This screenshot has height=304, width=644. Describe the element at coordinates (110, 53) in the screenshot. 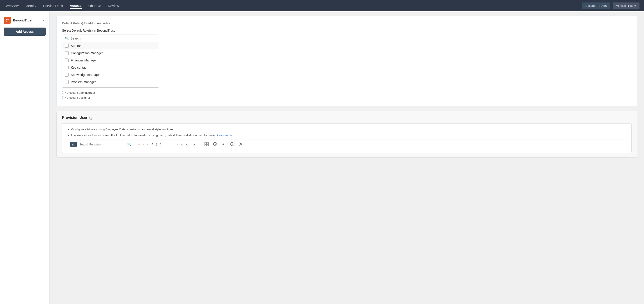

I see `dropdown-item-config-manager: Configuration manager` at that location.